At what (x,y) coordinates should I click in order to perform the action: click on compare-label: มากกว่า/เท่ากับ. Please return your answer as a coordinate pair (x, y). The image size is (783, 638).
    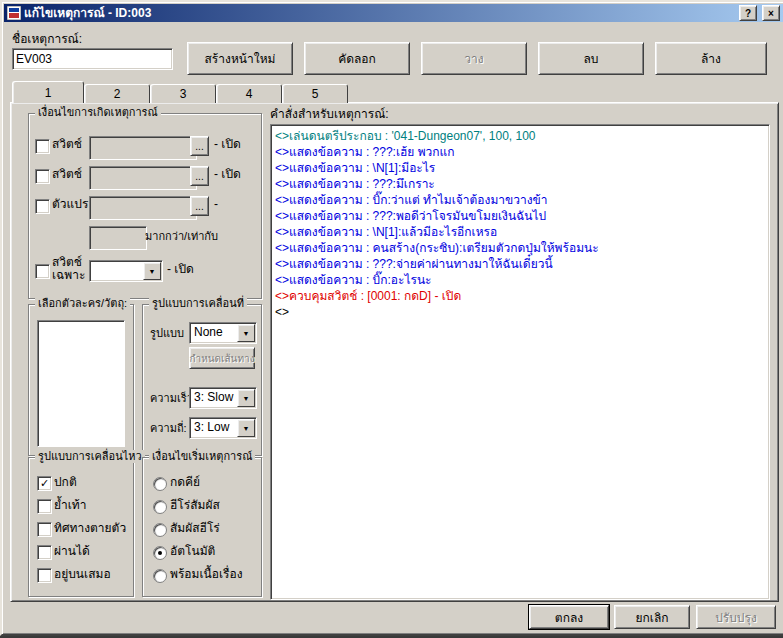
    Looking at the image, I should click on (182, 236).